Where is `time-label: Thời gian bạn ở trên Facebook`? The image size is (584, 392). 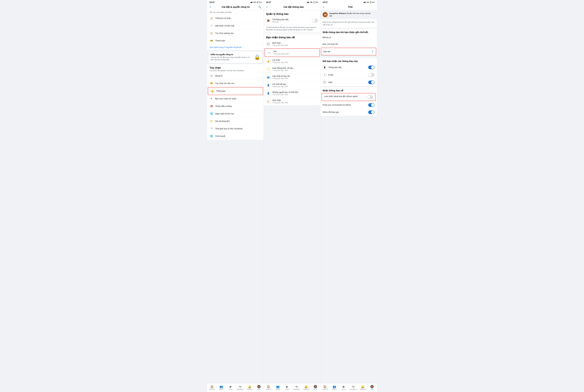
time-label: Thời gian bạn ở trên Facebook is located at coordinates (229, 128).